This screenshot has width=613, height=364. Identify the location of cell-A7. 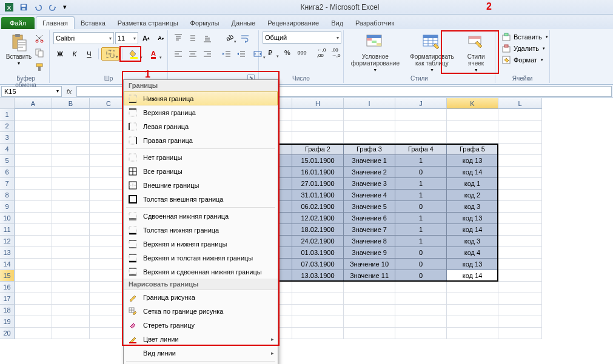
(33, 184).